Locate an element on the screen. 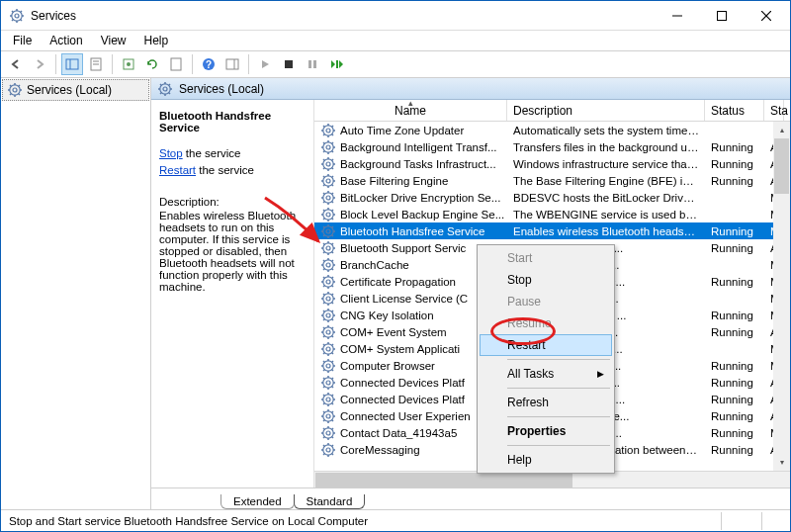 This screenshot has height=532, width=791. props-button is located at coordinates (176, 64).